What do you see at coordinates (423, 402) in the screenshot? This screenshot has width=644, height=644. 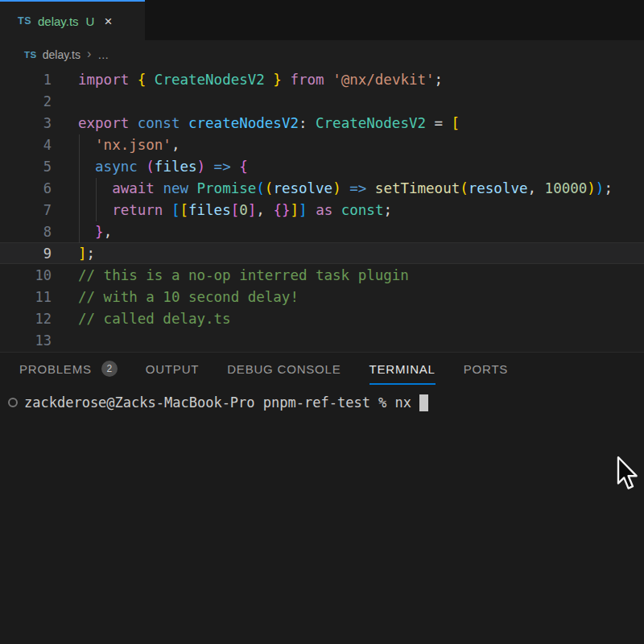 I see `terminal-block-cursor` at bounding box center [423, 402].